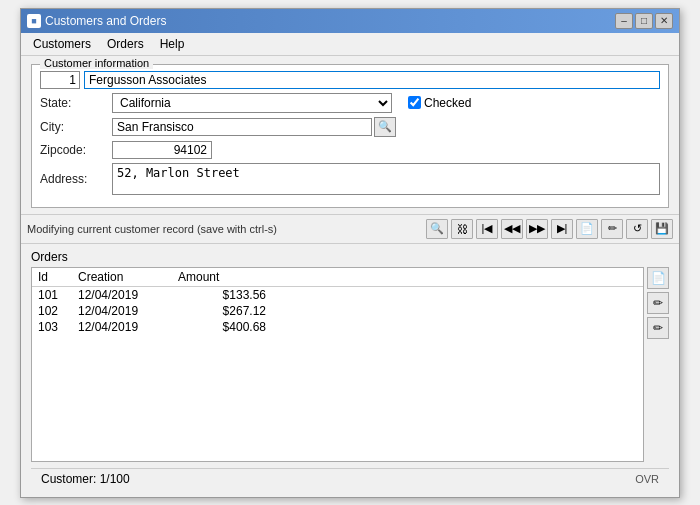 The width and height of the screenshot is (700, 505). I want to click on toolbar-status: Modifying current customer record (save …, so click(222, 229).